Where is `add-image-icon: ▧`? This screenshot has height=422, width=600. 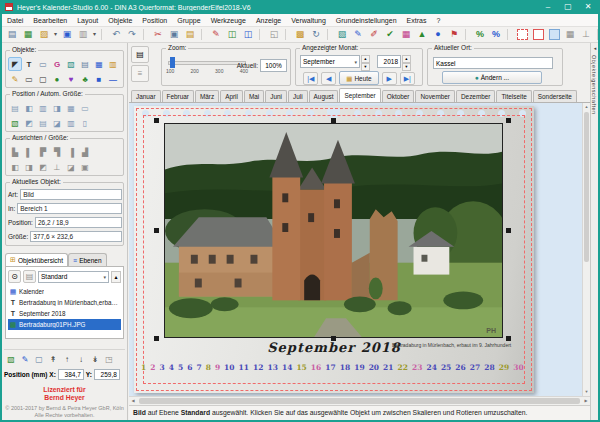
add-image-icon: ▧ is located at coordinates (11, 359).